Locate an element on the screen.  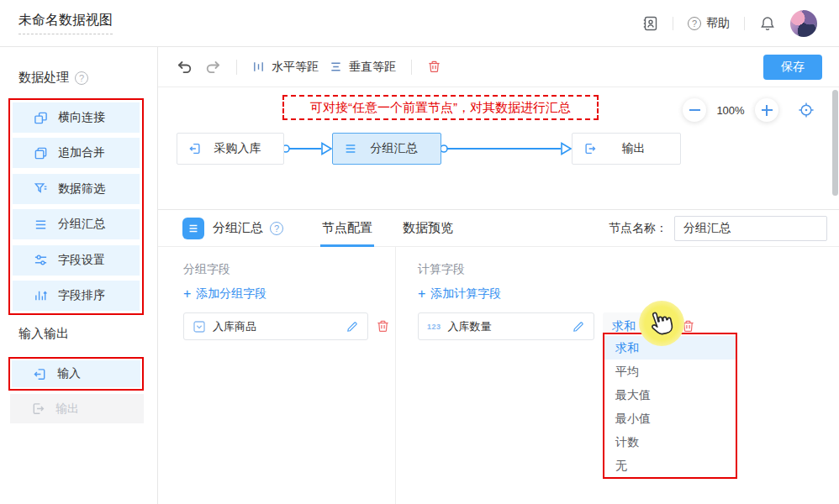
top-header: 未命名数据视图 ? 帮助 is located at coordinates (420, 24).